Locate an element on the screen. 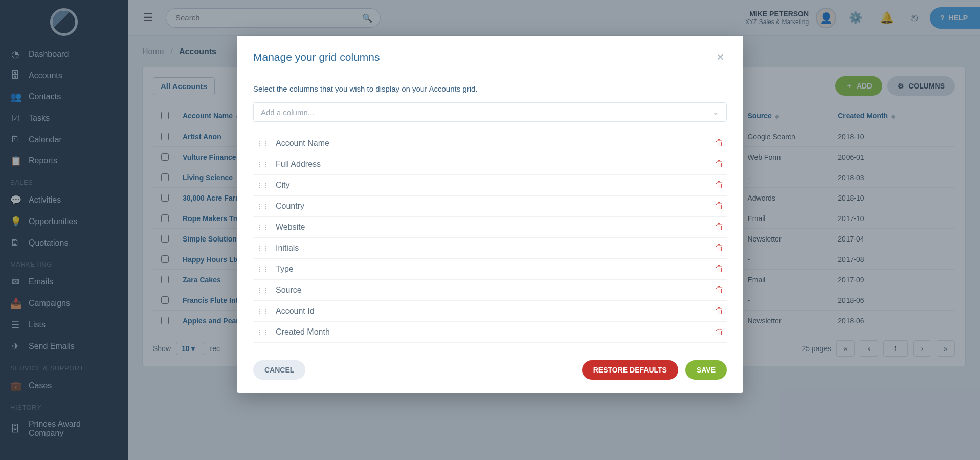 The height and width of the screenshot is (460, 980). restore-defaults-button: RESTORE DEFAULTS is located at coordinates (630, 370).